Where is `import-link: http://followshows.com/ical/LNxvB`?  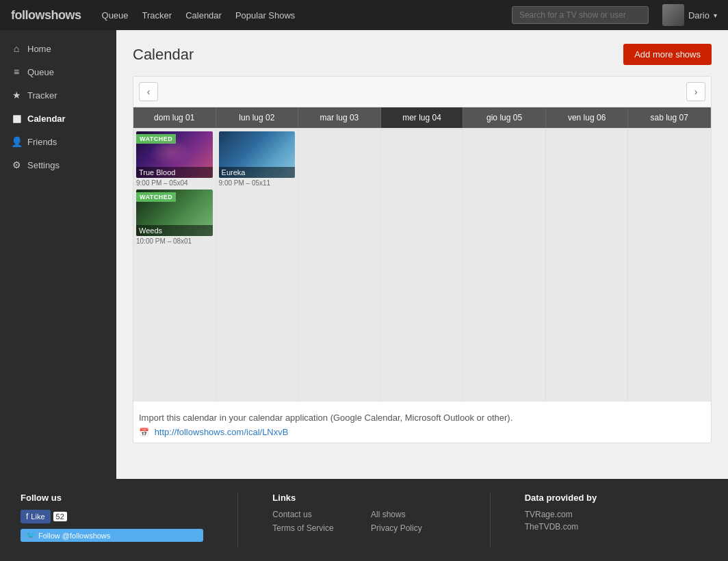 import-link: http://followshows.com/ical/LNxvB is located at coordinates (222, 432).